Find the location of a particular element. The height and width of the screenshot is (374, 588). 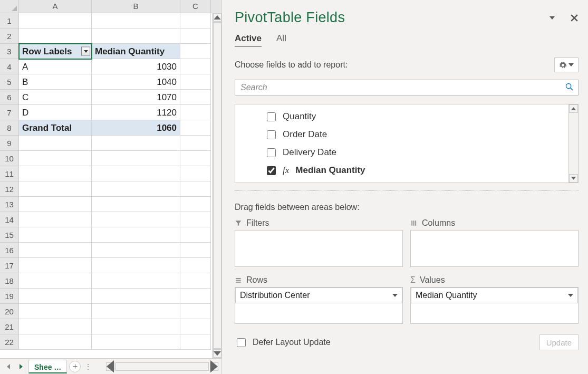

row-header: 15 is located at coordinates (9, 235).